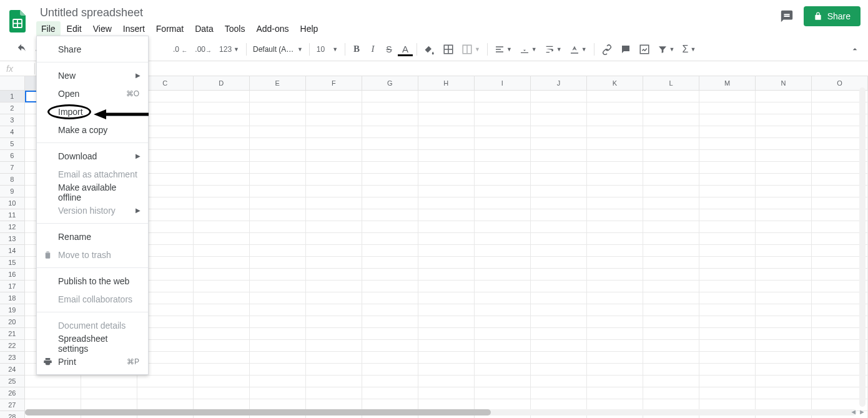 This screenshot has height=418, width=868. What do you see at coordinates (235, 29) in the screenshot?
I see `menu-tools: Tools` at bounding box center [235, 29].